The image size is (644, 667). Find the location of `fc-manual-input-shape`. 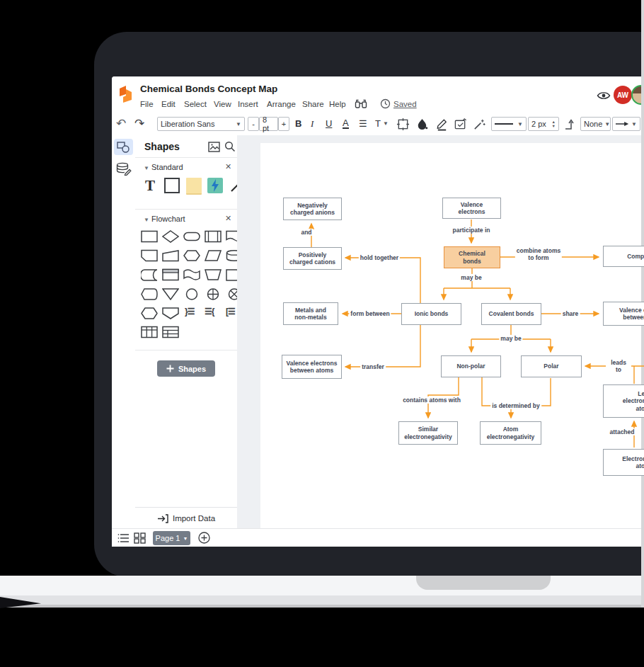

fc-manual-input-shape is located at coordinates (171, 256).